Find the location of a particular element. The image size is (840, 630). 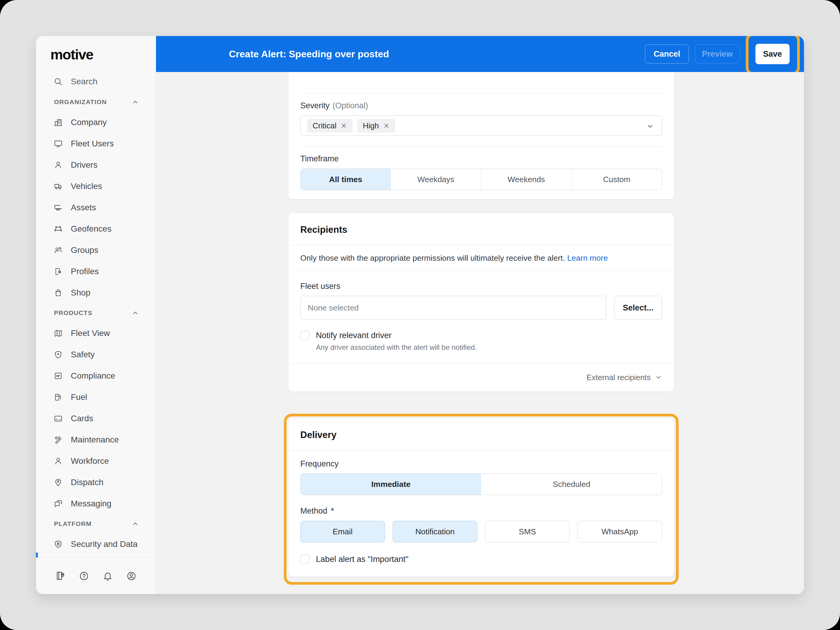

sidebar-item-geofences: Geofences is located at coordinates (96, 229).